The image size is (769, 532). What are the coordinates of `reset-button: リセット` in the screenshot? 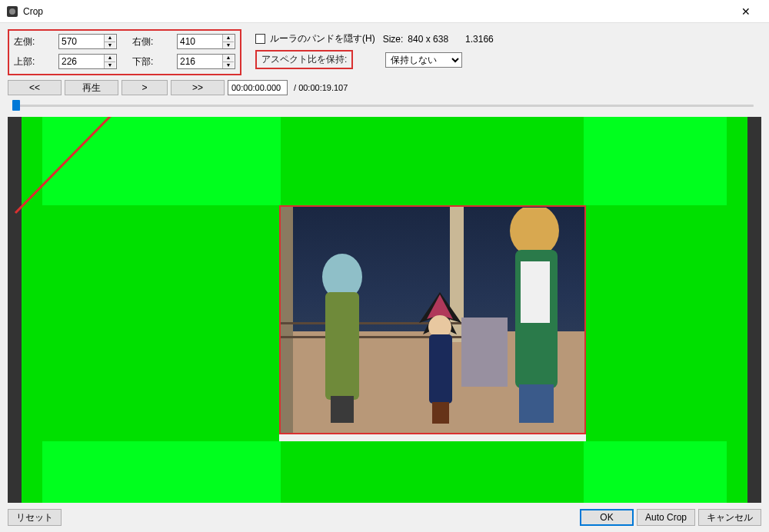 It's located at (35, 517).